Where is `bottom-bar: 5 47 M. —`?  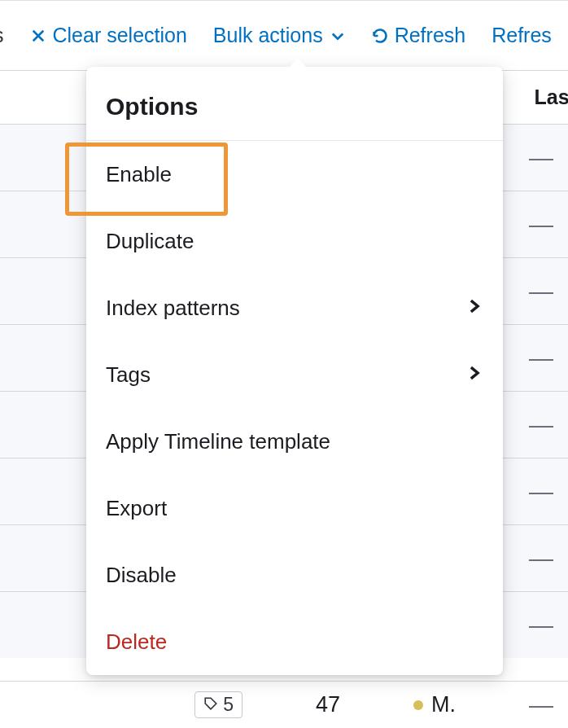
bottom-bar: 5 47 M. — is located at coordinates (284, 704).